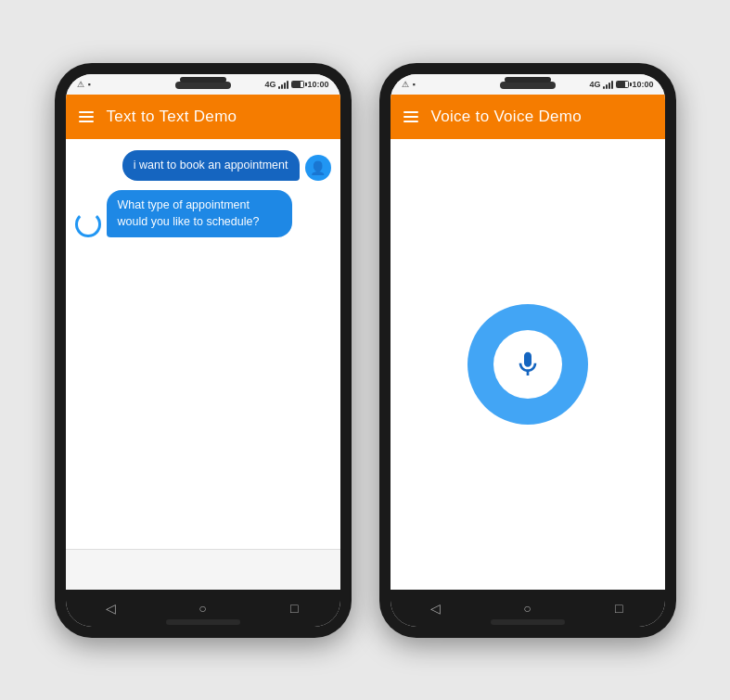 The image size is (730, 700). Describe the element at coordinates (528, 364) in the screenshot. I see `mic-inner-circle` at that location.